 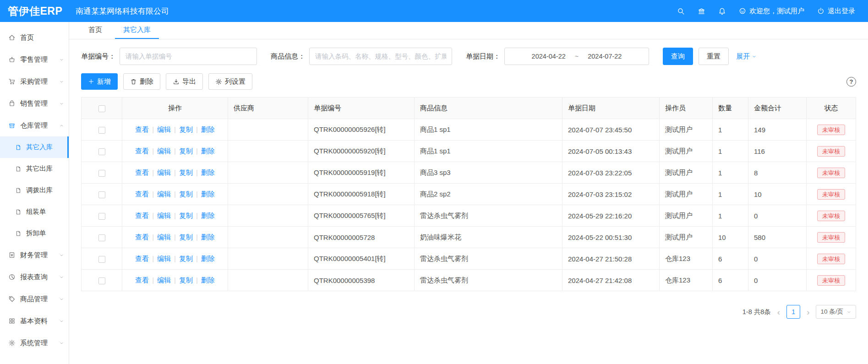 I want to click on sidebar-item-report: 报表查询, so click(x=34, y=277).